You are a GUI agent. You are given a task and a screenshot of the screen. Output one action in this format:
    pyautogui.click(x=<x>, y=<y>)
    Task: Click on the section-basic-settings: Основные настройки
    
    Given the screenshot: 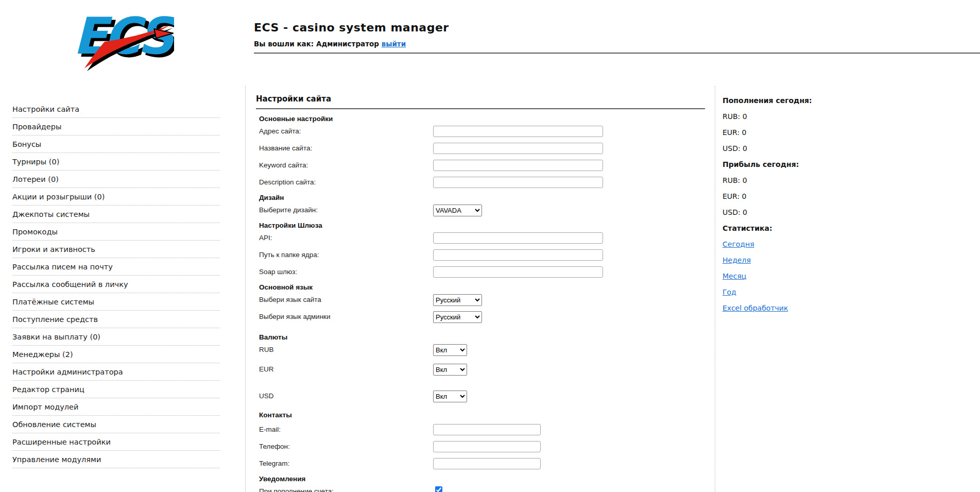 What is the action you would take?
    pyautogui.click(x=480, y=117)
    